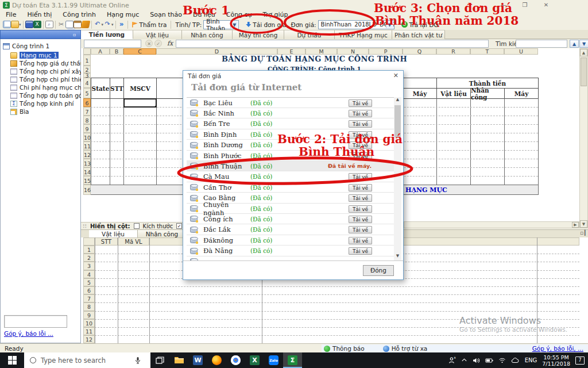  I want to click on volume-icon, so click(477, 361).